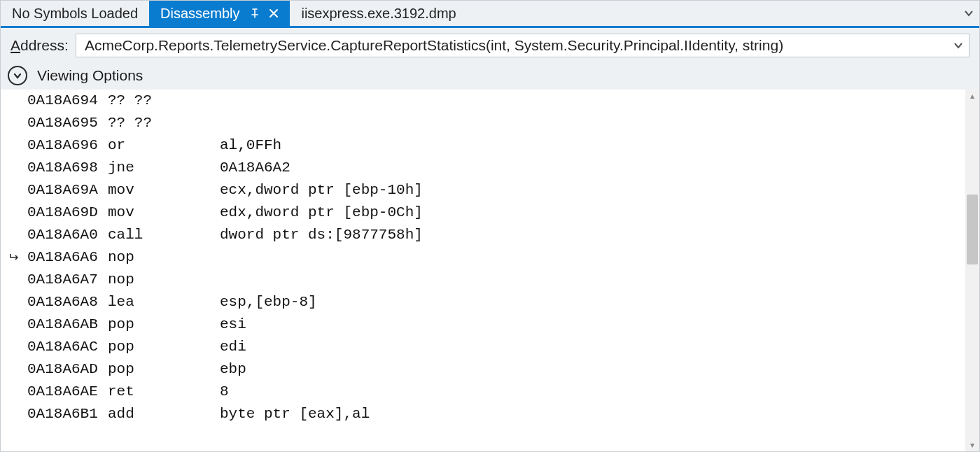  Describe the element at coordinates (972, 270) in the screenshot. I see `vertical-scrollbar: ▴ ▾` at that location.